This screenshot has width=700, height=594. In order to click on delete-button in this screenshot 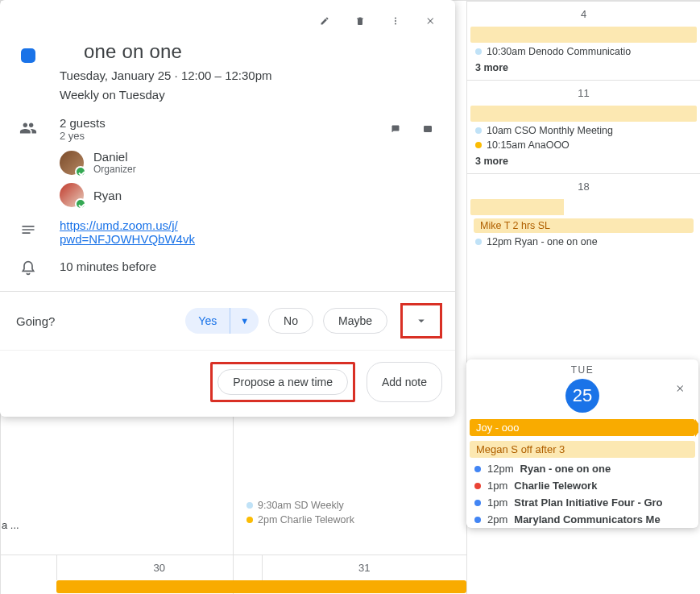, I will do `click(360, 21)`.